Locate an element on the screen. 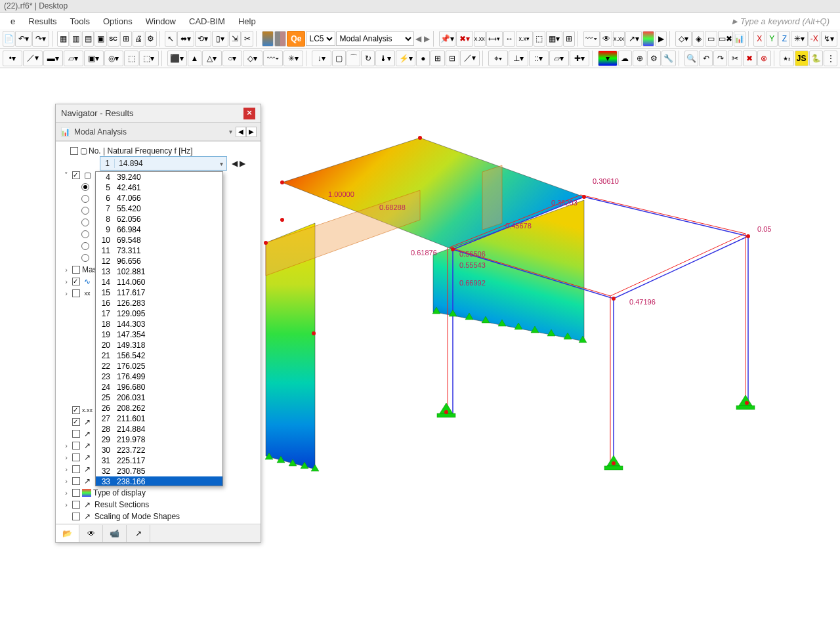 The height and width of the screenshot is (630, 840). result-arrow-button: ↗▾ is located at coordinates (634, 39).